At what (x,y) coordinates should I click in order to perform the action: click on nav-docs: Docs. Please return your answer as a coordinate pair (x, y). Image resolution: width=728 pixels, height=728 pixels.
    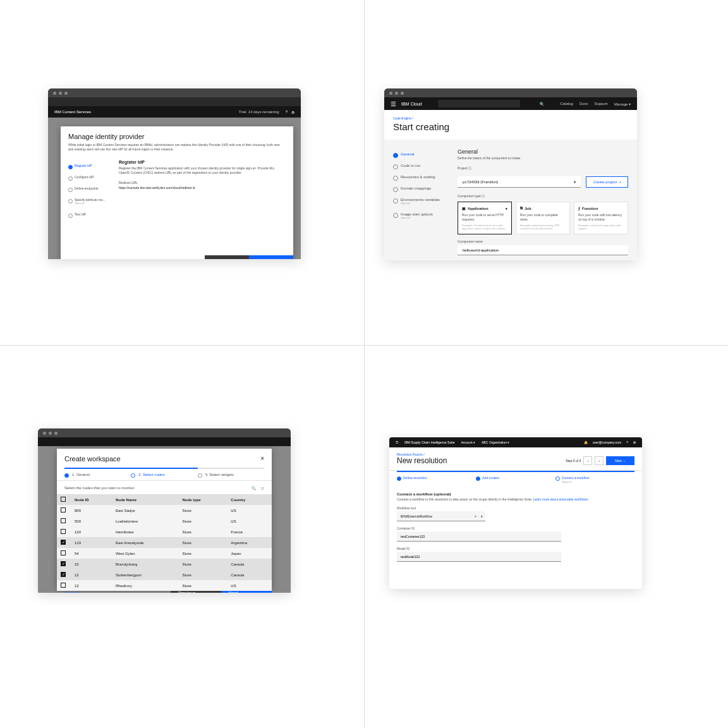
    Looking at the image, I should click on (584, 104).